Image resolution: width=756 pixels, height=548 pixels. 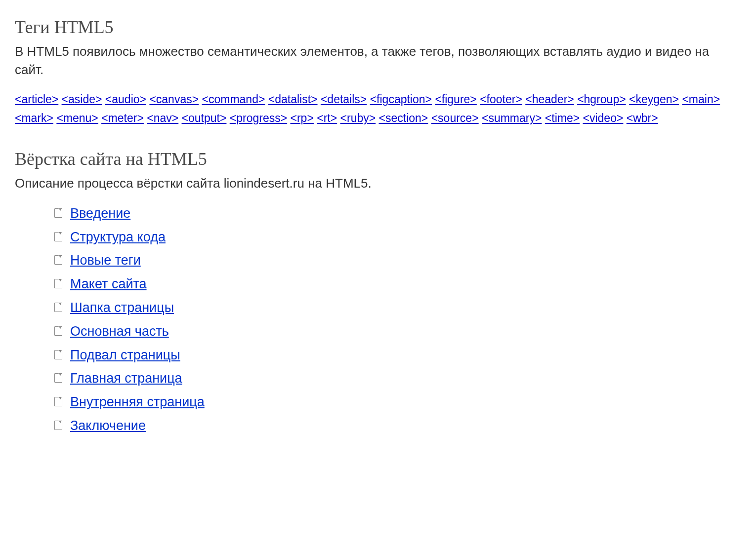 I want to click on list-item: Введение, so click(x=398, y=214).